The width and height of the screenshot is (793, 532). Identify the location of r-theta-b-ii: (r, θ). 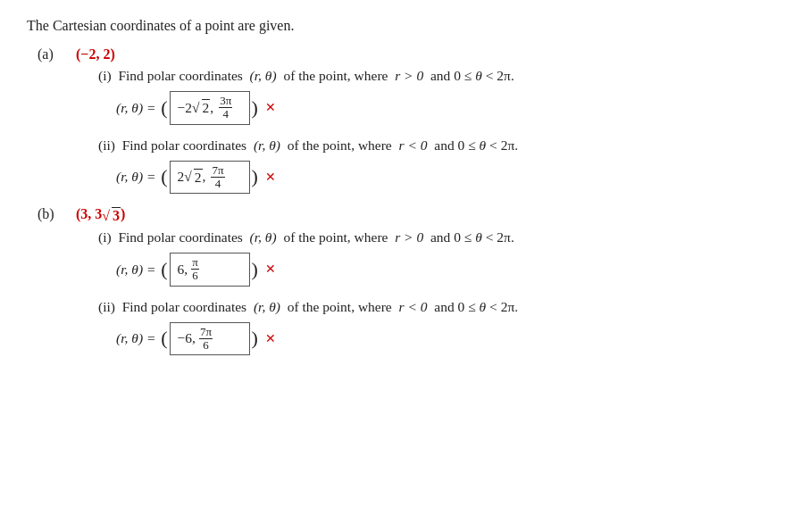
(267, 307).